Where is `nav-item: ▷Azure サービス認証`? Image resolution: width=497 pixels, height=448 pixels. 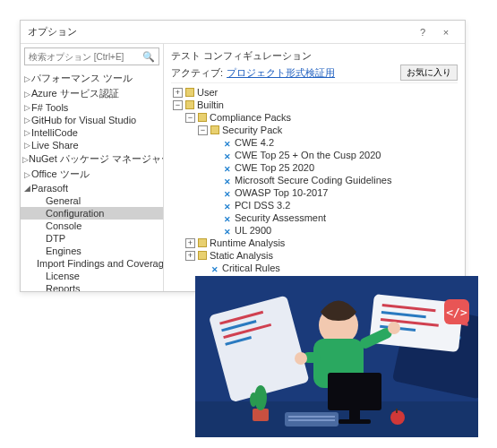 nav-item: ▷Azure サービス認証 is located at coordinates (91, 93).